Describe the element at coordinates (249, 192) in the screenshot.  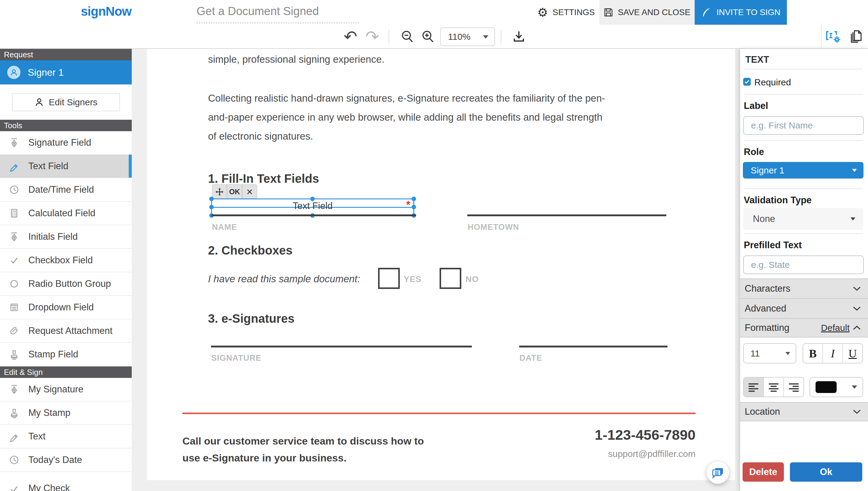
I see `close-field-button` at that location.